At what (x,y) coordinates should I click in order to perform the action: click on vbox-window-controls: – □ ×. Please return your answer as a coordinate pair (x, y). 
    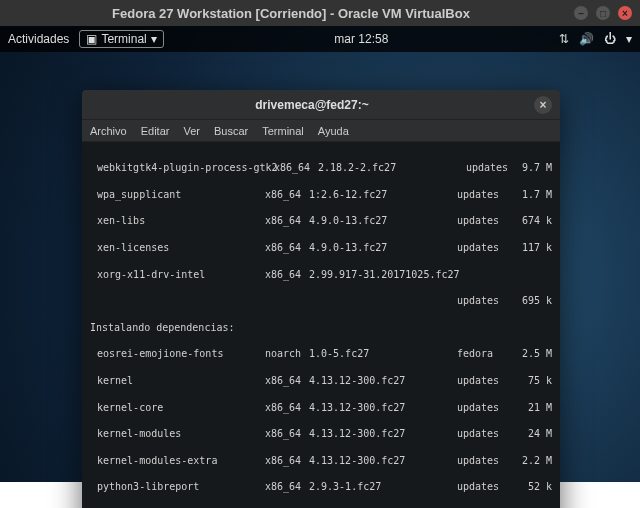
    Looking at the image, I should click on (603, 13).